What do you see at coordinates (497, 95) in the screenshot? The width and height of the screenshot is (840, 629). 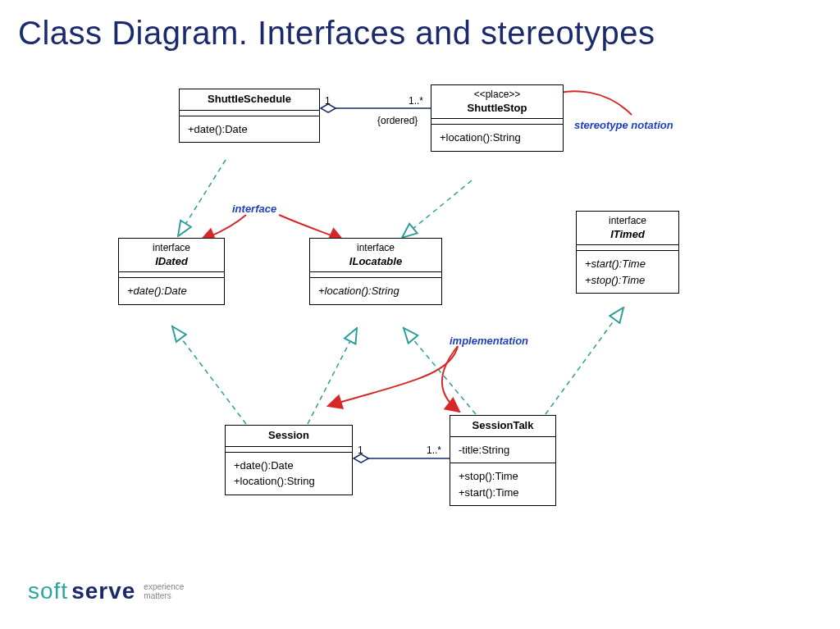 I see `stereotype-label: <<place>>` at bounding box center [497, 95].